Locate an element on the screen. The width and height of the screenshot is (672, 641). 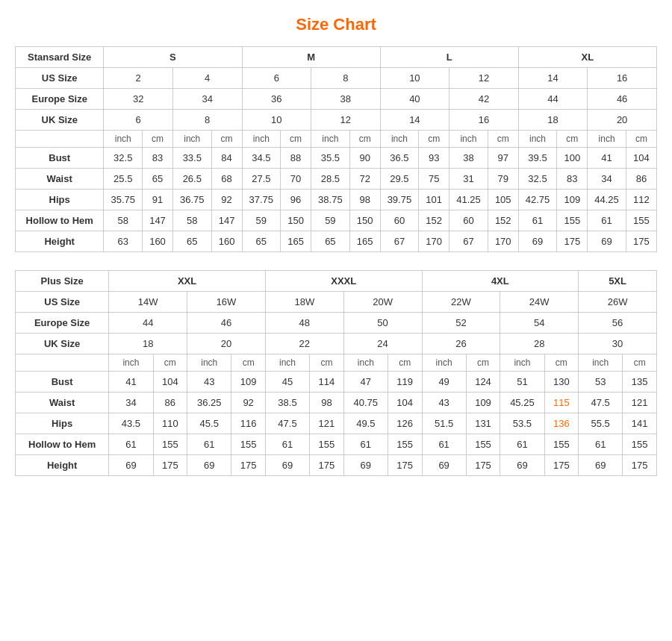
plus-uk-28: 28 is located at coordinates (539, 344).